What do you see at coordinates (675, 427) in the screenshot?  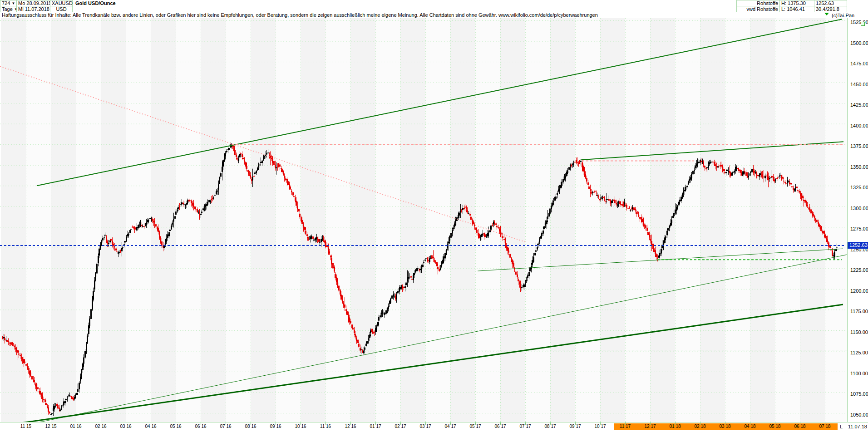 I see `time-tick-label: 01 18` at bounding box center [675, 427].